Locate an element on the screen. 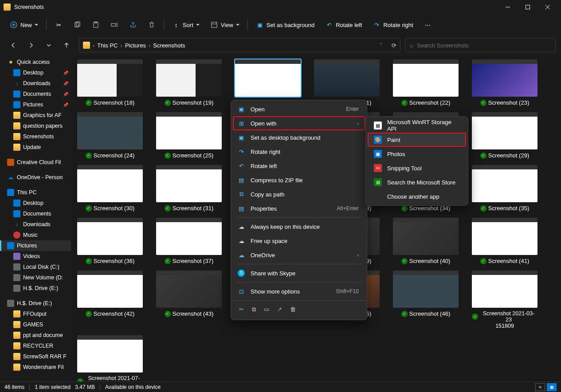  file-item: ✓Screenshot 2021-03-23 151809 is located at coordinates (505, 300).